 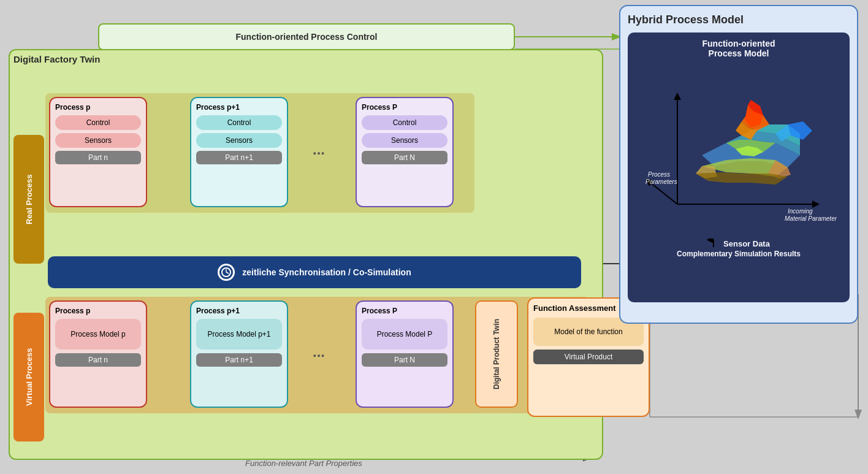 What do you see at coordinates (306, 37) in the screenshot?
I see `process-control-banner: Function-oriented Process Control` at bounding box center [306, 37].